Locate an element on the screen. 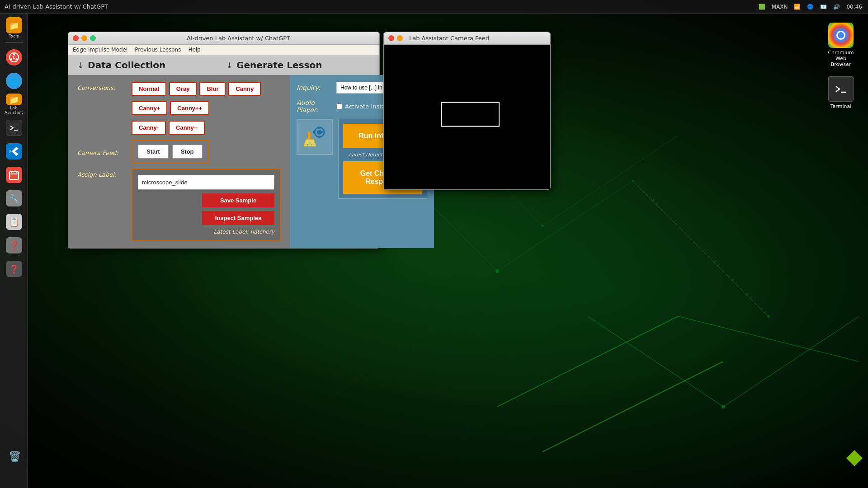 Image resolution: width=868 pixels, height=488 pixels. app-panels: Conversions: Normal Gray Blur Canny Cann… is located at coordinates (224, 162).